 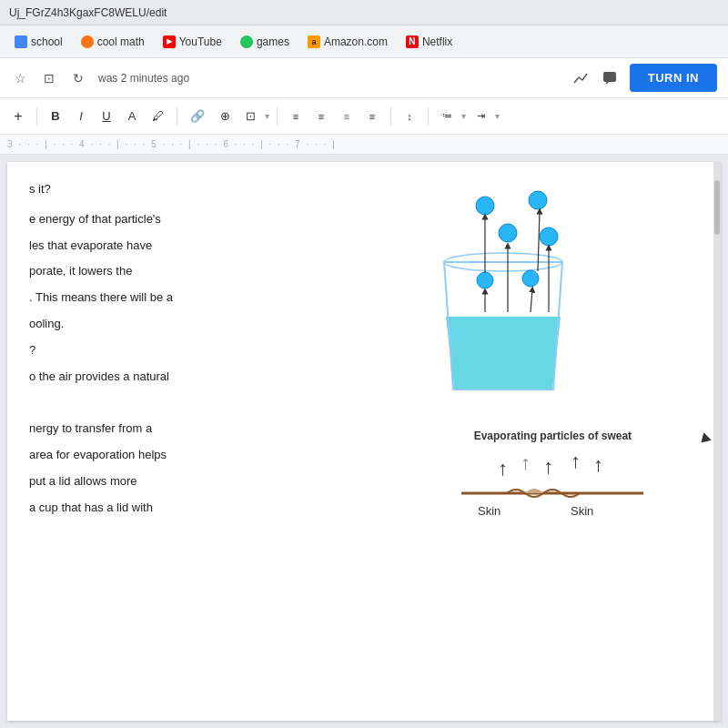 I want to click on analytics-icon, so click(x=581, y=78).